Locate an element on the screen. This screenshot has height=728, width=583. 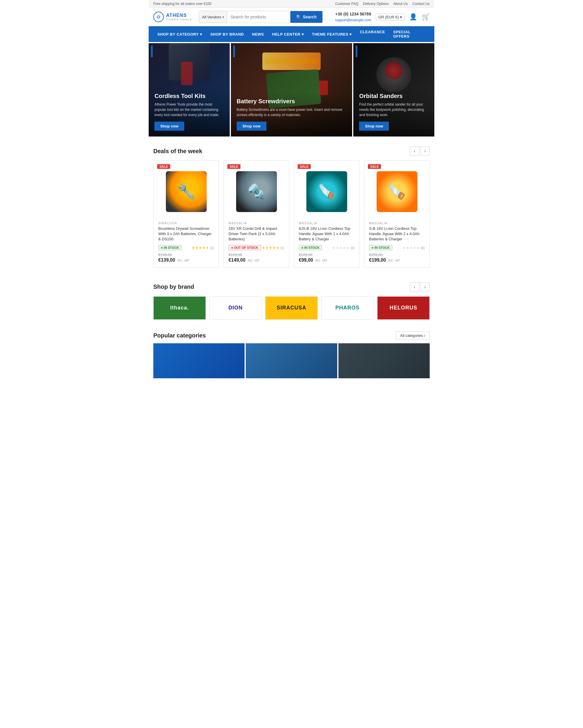
hero-desc-battery: Battery Screwdrivers are a must-have pow… is located at coordinates (292, 112).